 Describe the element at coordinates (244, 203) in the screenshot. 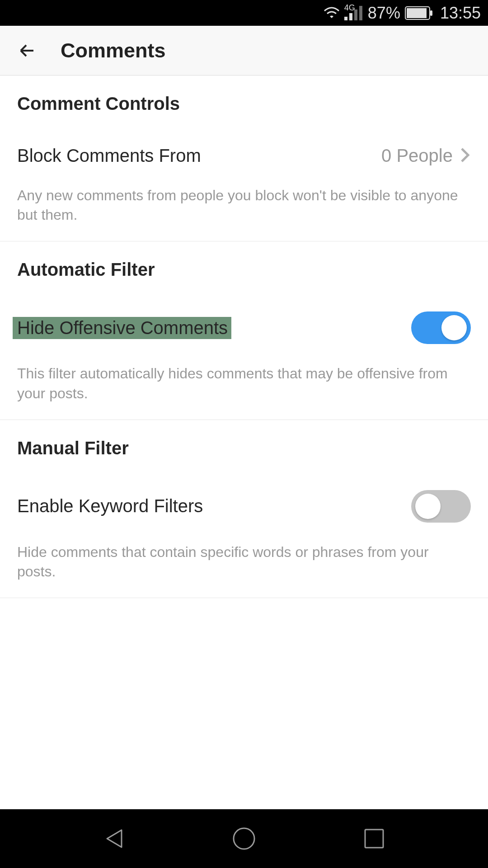

I see `block-comments-description: Any new comments from people you block w…` at that location.